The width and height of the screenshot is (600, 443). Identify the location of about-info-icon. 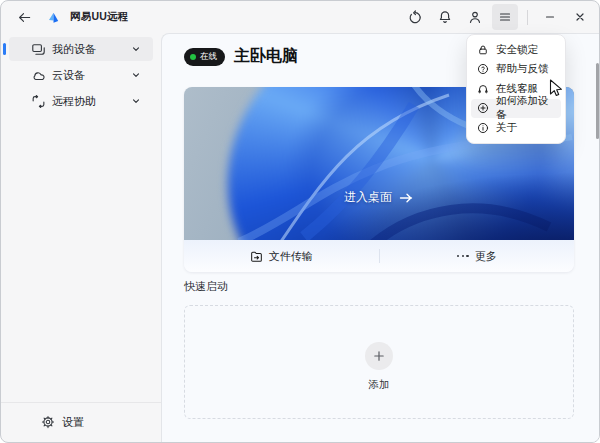
(483, 128).